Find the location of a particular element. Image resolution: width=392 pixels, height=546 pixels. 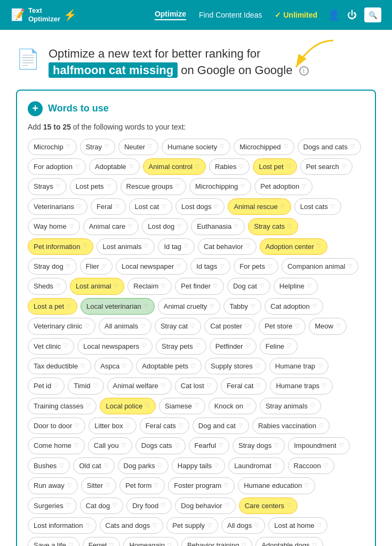

tag-pet-form: Pet form ♡ is located at coordinates (142, 485).